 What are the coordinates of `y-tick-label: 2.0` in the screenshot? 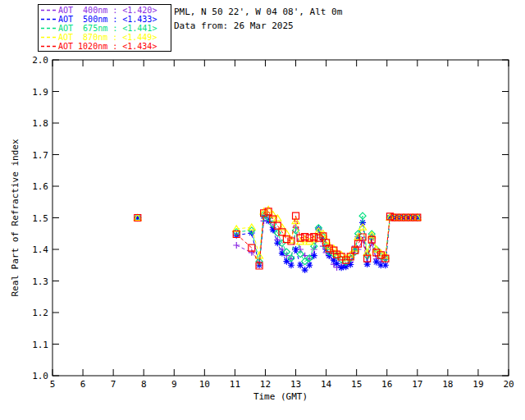 It's located at (40, 61).